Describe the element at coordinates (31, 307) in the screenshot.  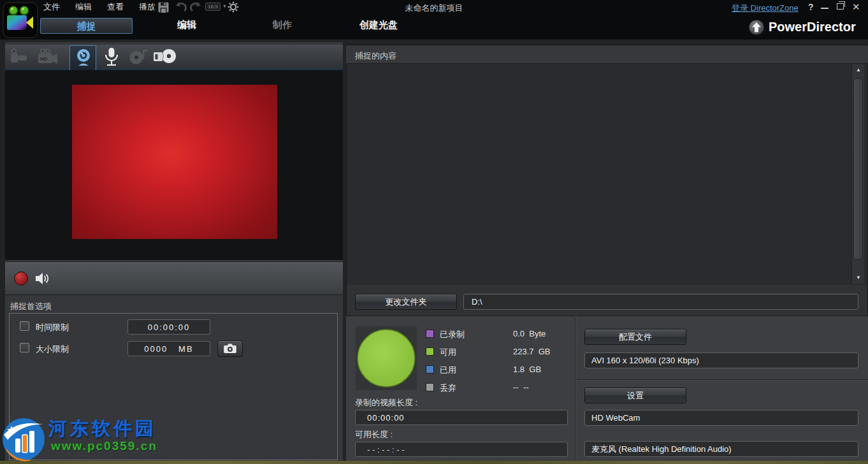
I see `capture-preferences-title: 捕捉首选项` at that location.